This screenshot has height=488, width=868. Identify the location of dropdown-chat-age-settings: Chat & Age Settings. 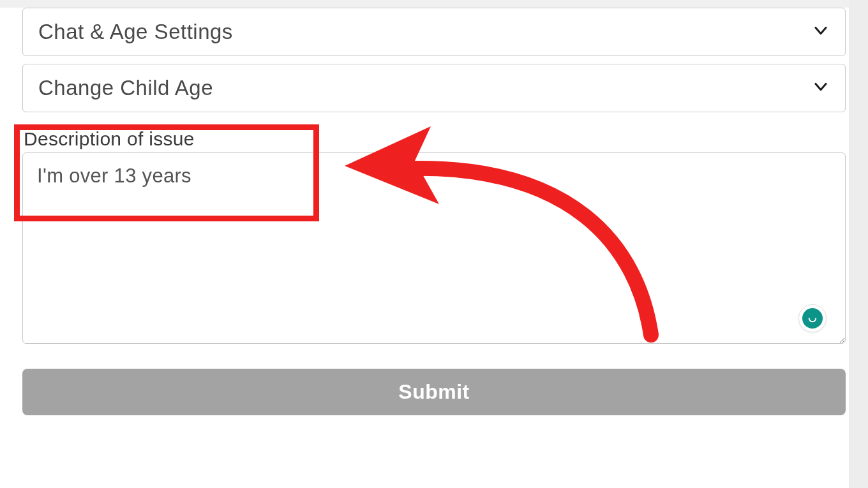
(434, 32).